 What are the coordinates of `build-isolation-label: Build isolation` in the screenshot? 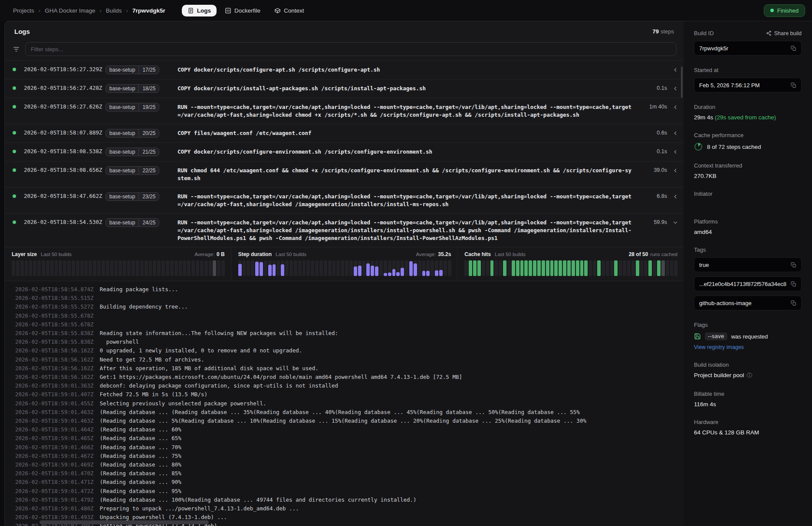 It's located at (748, 365).